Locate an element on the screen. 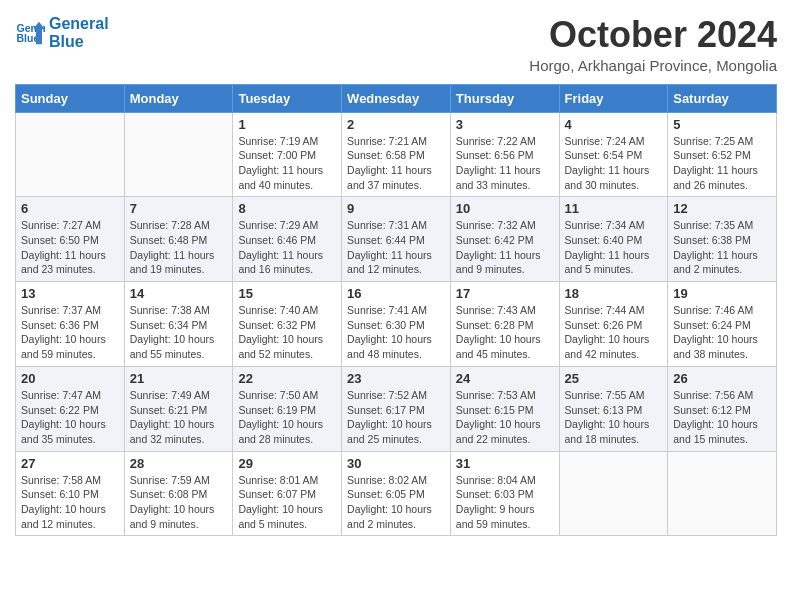 The height and width of the screenshot is (612, 792). day-number: 20 is located at coordinates (70, 378).